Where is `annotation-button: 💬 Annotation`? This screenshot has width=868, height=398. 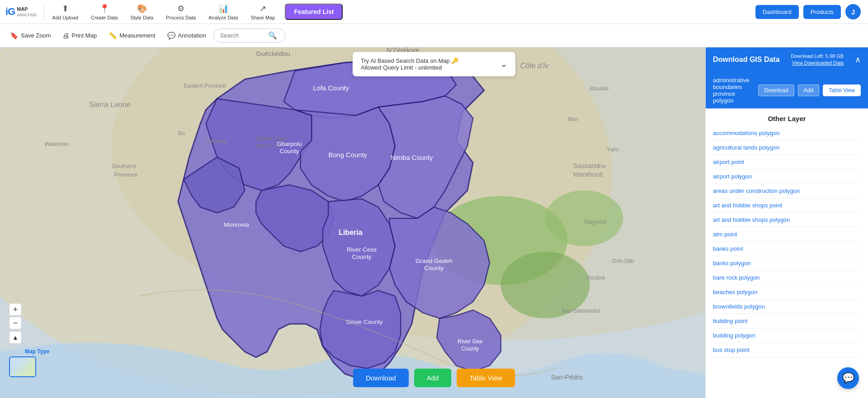
annotation-button: 💬 Annotation is located at coordinates (187, 36).